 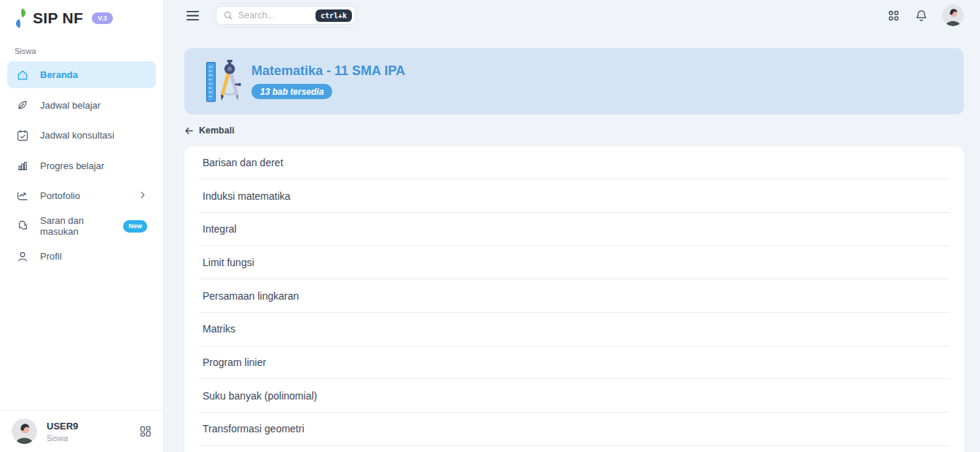 What do you see at coordinates (189, 131) in the screenshot?
I see `arrow-left-icon` at bounding box center [189, 131].